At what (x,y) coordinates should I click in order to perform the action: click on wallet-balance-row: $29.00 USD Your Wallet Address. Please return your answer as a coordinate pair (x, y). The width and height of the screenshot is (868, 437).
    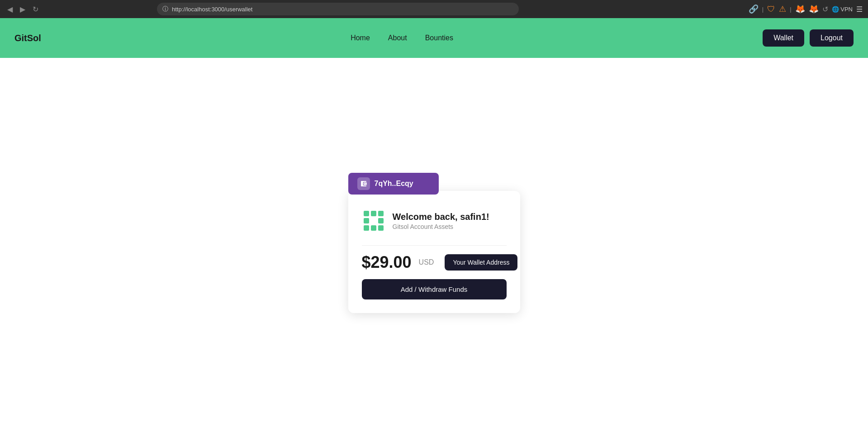
    Looking at the image, I should click on (434, 262).